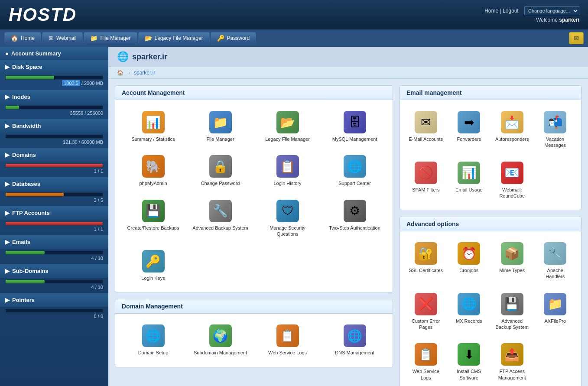 The width and height of the screenshot is (588, 386). What do you see at coordinates (512, 180) in the screenshot?
I see `icon-item-webmail--roundcube: 📧Webmail: RoundCube` at bounding box center [512, 180].